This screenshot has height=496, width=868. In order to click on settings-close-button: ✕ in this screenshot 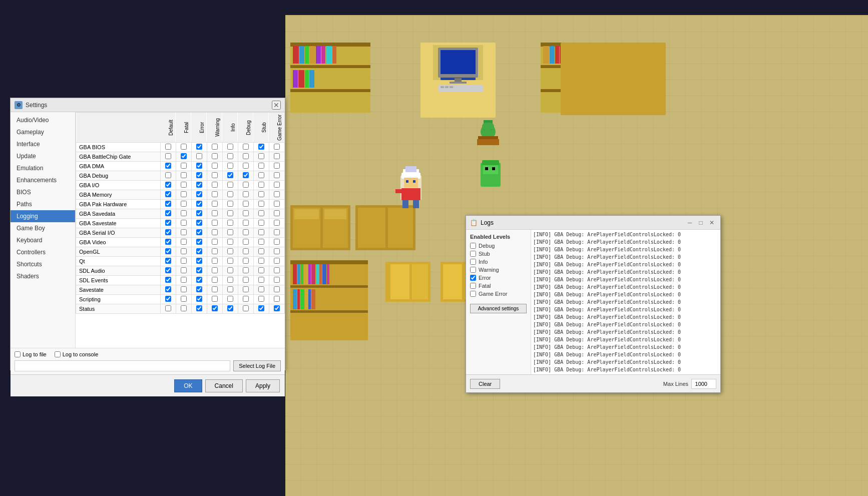, I will do `click(276, 105)`.